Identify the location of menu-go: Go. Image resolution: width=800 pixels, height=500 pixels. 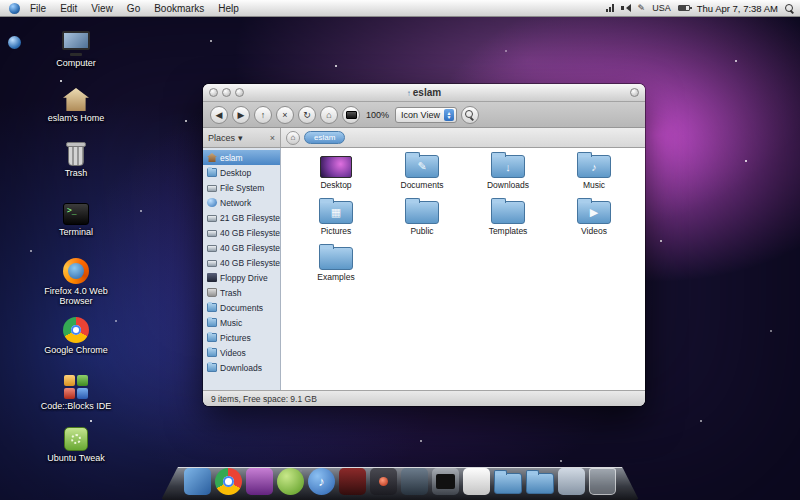
(134, 8).